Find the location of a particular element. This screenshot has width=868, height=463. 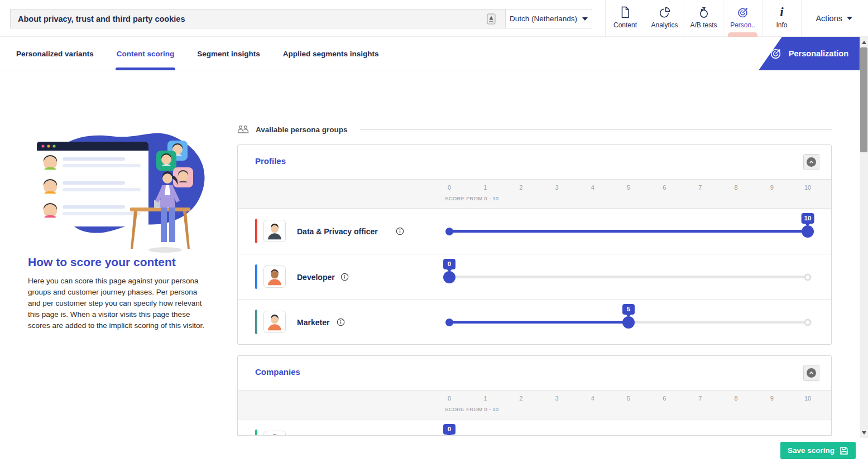

score-slider: 5 is located at coordinates (629, 322).